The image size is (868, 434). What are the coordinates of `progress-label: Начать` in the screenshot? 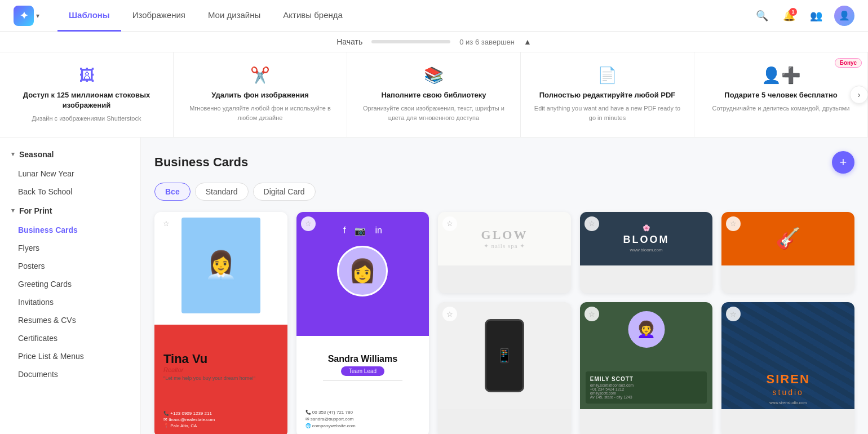 It's located at (349, 42).